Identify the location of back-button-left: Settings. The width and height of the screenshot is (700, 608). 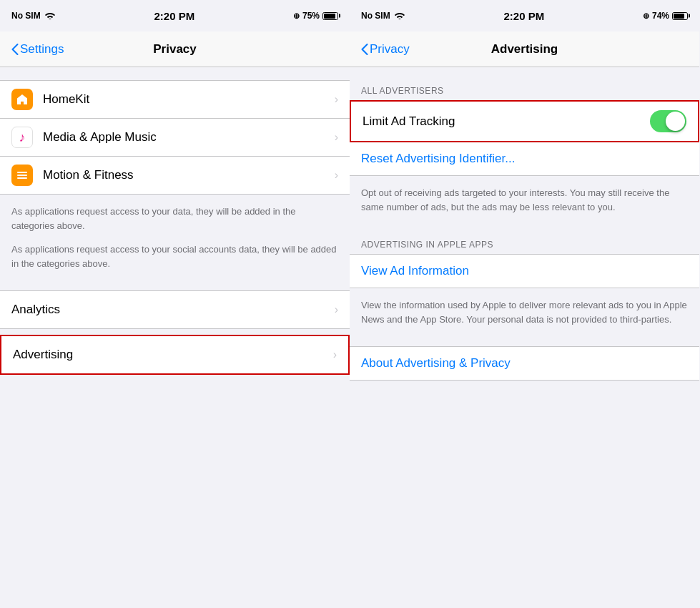
(37, 49).